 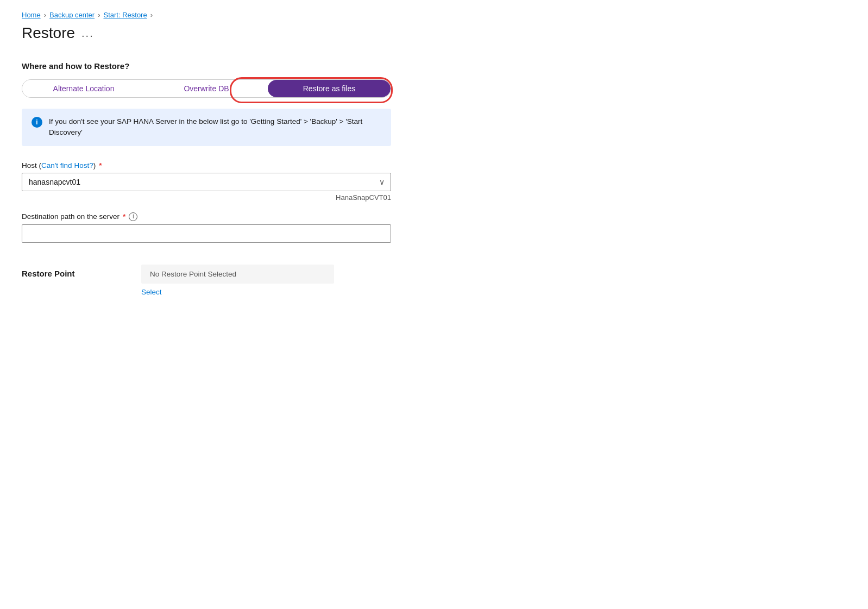 I want to click on restore-point-row: Restore Point No Restore Point Selected …, so click(x=434, y=280).